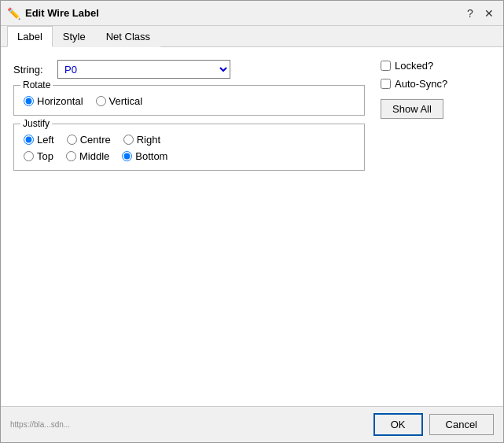 The image size is (504, 443). What do you see at coordinates (189, 140) in the screenshot?
I see `justify-row1: Left Centre Right` at bounding box center [189, 140].